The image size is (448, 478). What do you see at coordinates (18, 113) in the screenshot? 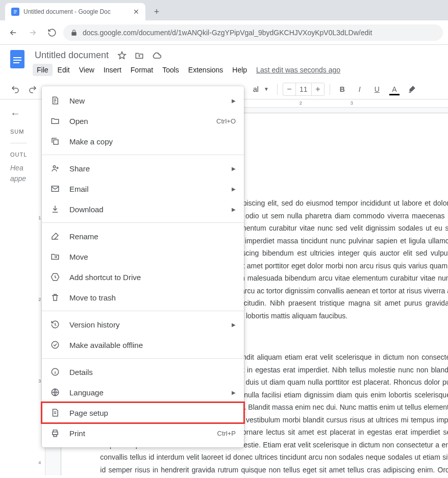
I see `outline-collapse-button: ←` at bounding box center [18, 113].